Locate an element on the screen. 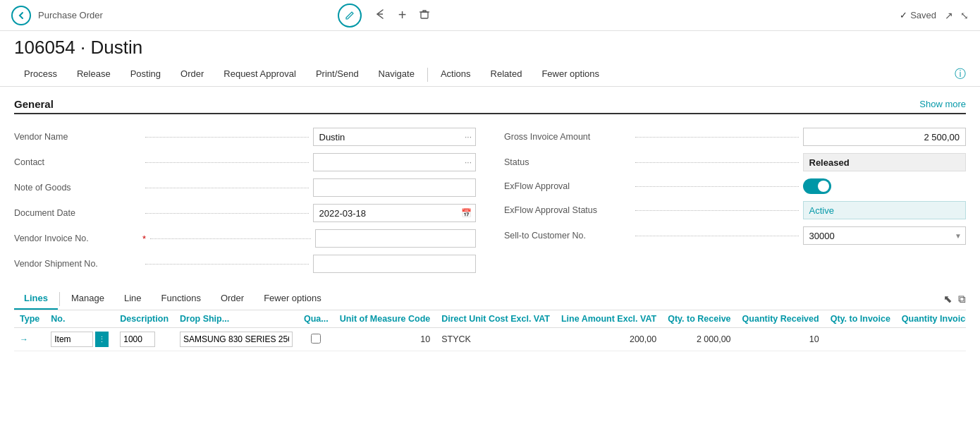  cell-quantity: 10 is located at coordinates (385, 340).